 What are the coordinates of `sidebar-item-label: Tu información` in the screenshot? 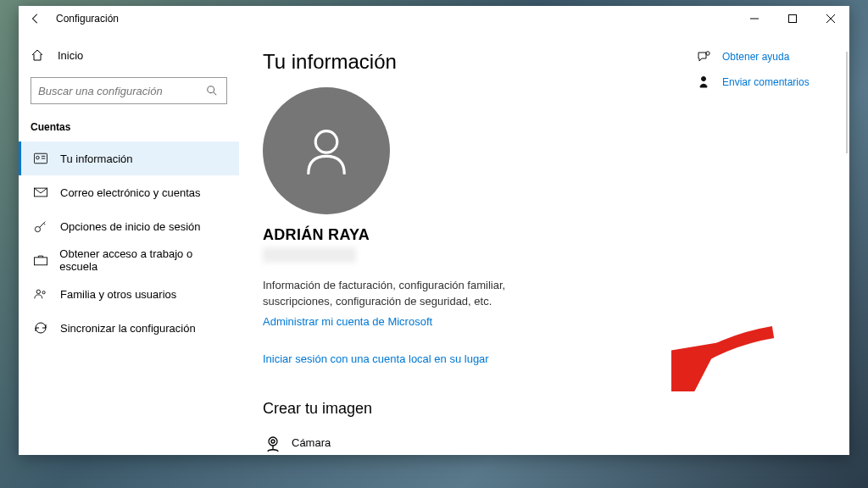 It's located at (97, 159).